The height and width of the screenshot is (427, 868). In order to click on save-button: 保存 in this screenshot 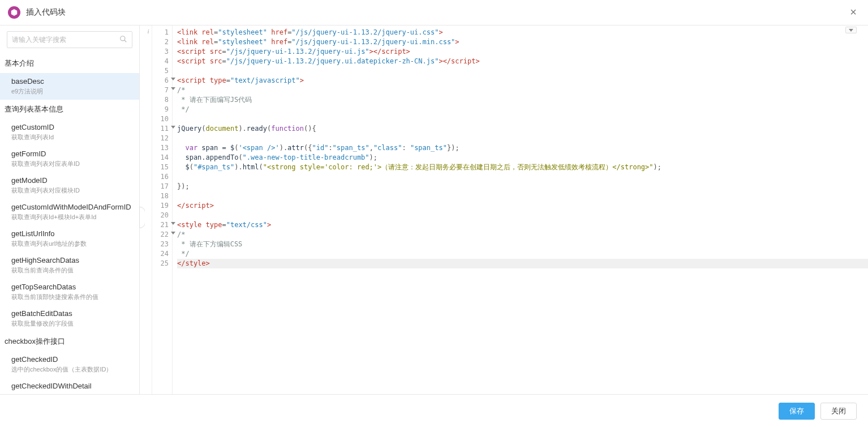, I will do `click(797, 411)`.